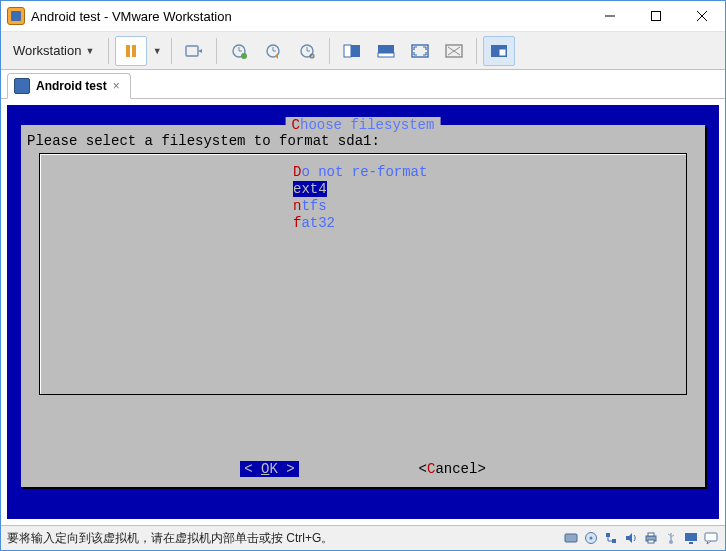 The width and height of the screenshot is (726, 551). I want to click on vm-tab-label: Android test, so click(72, 86).